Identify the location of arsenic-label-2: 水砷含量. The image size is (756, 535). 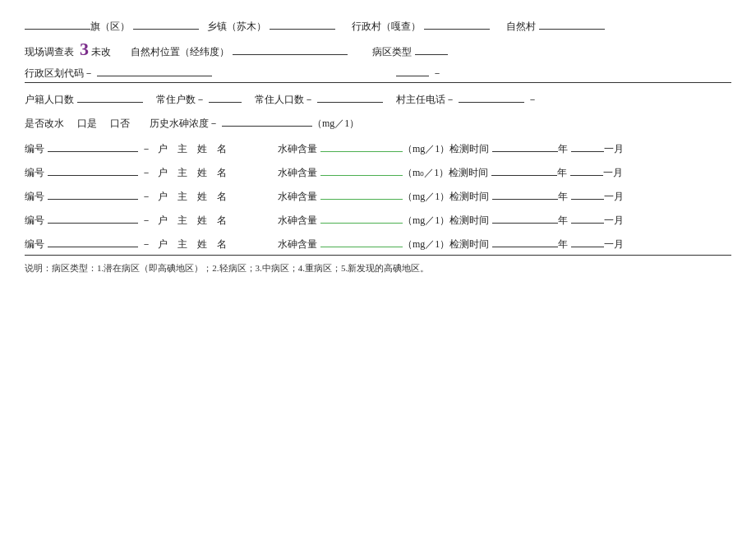
(297, 173).